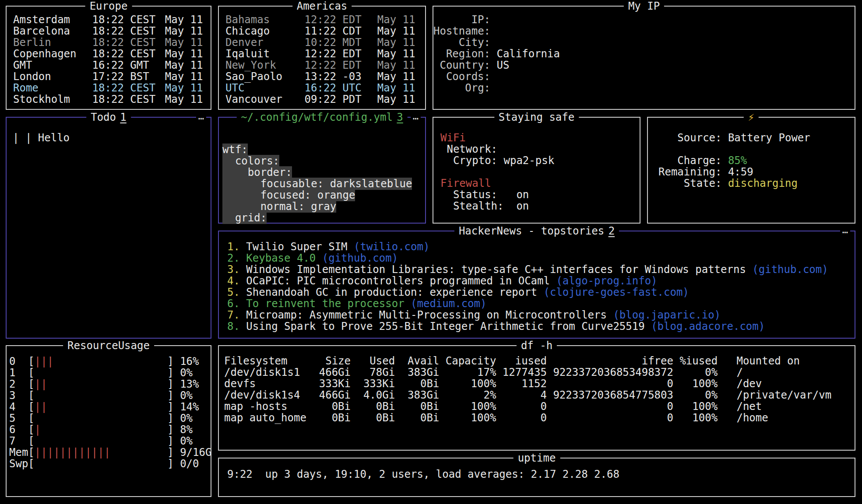  What do you see at coordinates (22, 138) in the screenshot?
I see `todo-checkbox: | |` at bounding box center [22, 138].